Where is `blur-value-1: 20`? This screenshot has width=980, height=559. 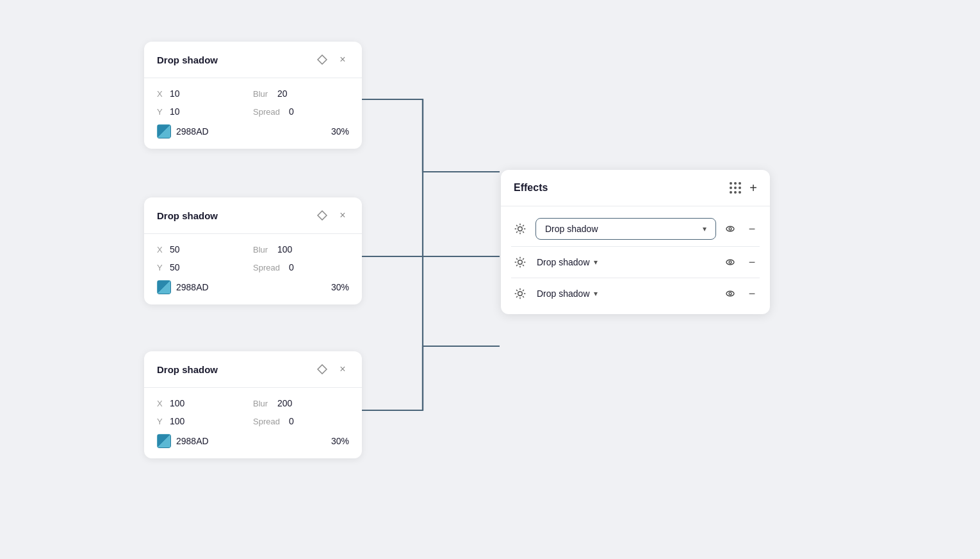 blur-value-1: 20 is located at coordinates (290, 94).